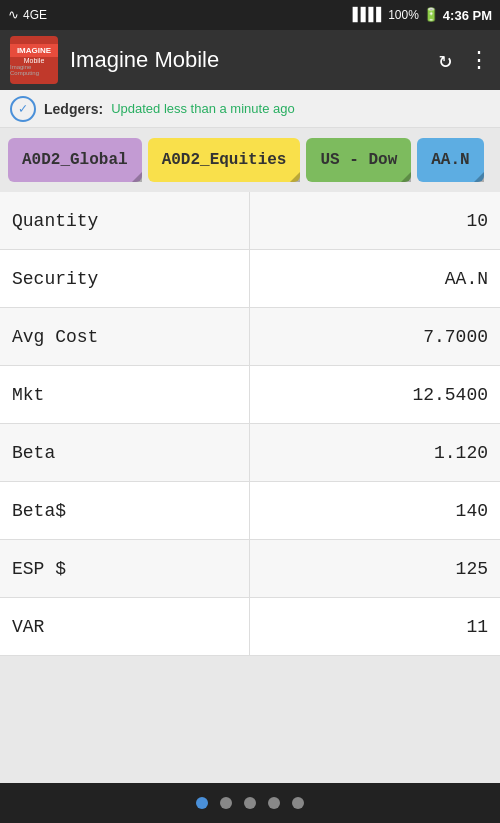 Image resolution: width=500 pixels, height=823 pixels. Describe the element at coordinates (368, 15) in the screenshot. I see `signal-bars-icon: ▋▋▋▋` at that location.